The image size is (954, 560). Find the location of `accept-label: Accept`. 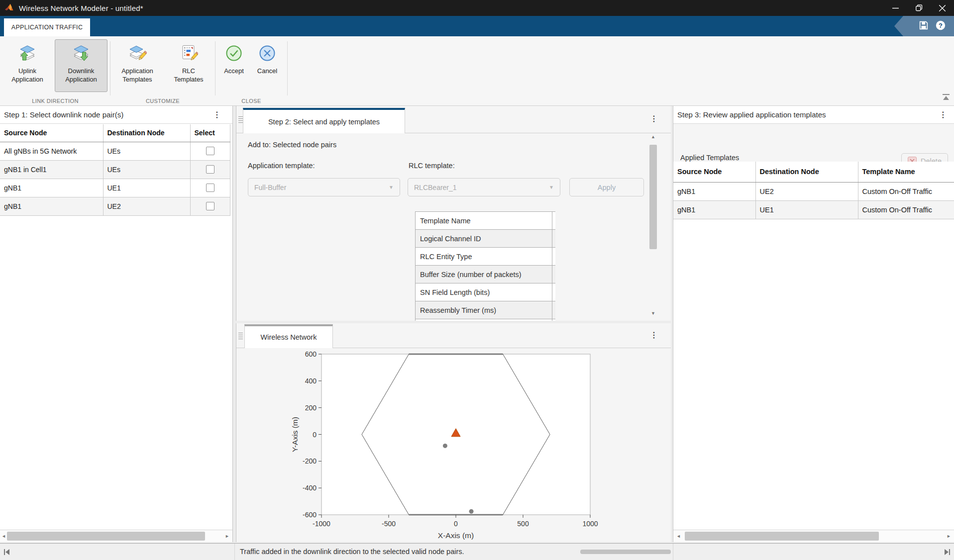

accept-label: Accept is located at coordinates (234, 71).